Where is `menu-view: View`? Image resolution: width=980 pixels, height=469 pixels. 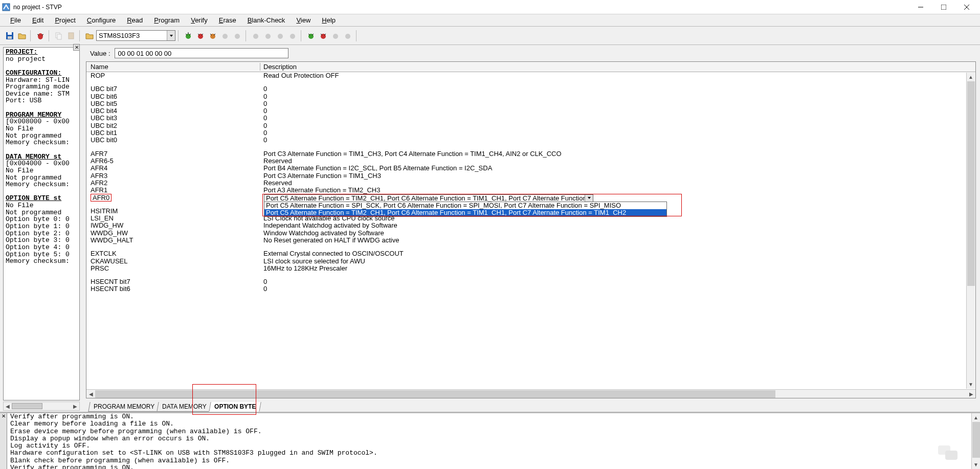 menu-view: View is located at coordinates (303, 20).